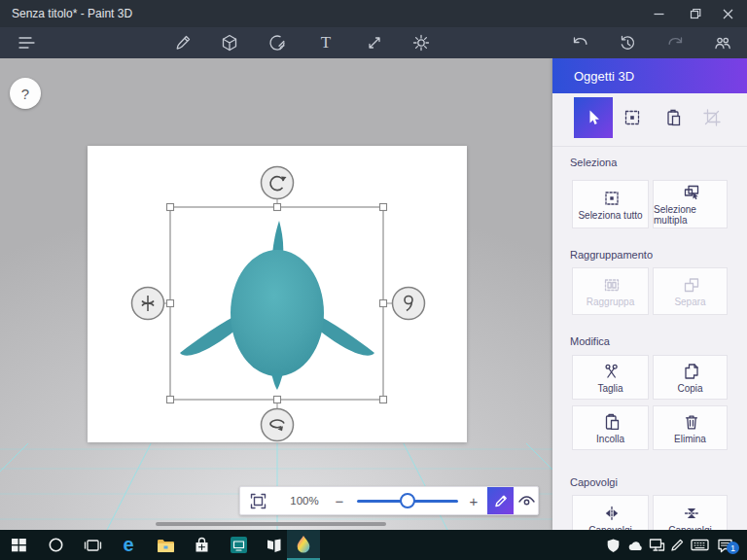 This screenshot has height=560, width=747. What do you see at coordinates (93, 545) in the screenshot?
I see `task-view-icon` at bounding box center [93, 545].